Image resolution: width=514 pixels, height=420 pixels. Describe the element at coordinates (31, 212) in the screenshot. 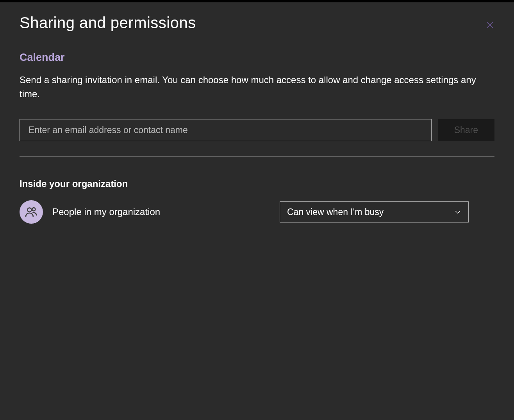

I see `people-icon` at that location.